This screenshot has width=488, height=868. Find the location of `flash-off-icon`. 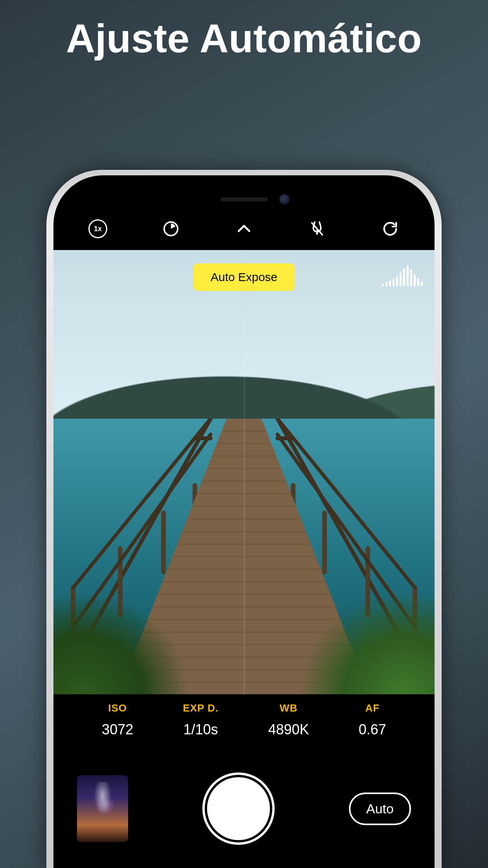

flash-off-icon is located at coordinates (317, 229).